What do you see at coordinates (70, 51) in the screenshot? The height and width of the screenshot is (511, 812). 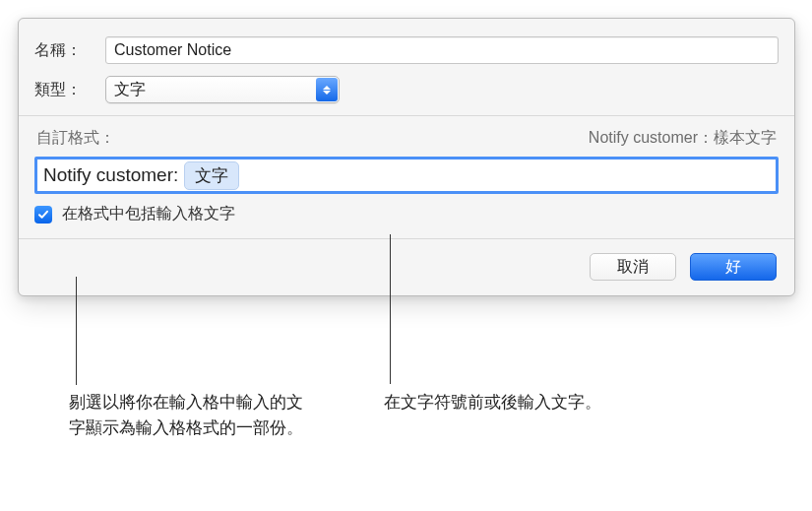 I see `name-label: 名稱：` at bounding box center [70, 51].